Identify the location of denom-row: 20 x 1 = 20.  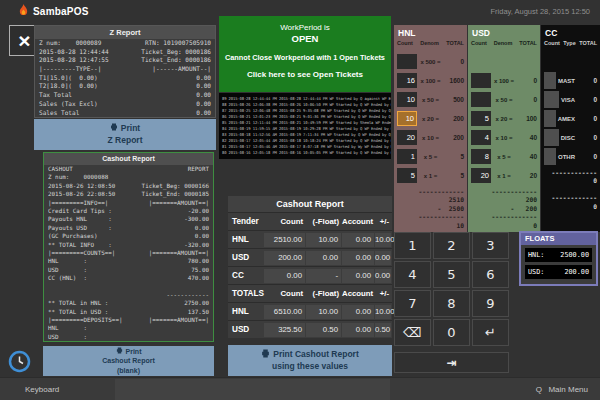
(504, 176).